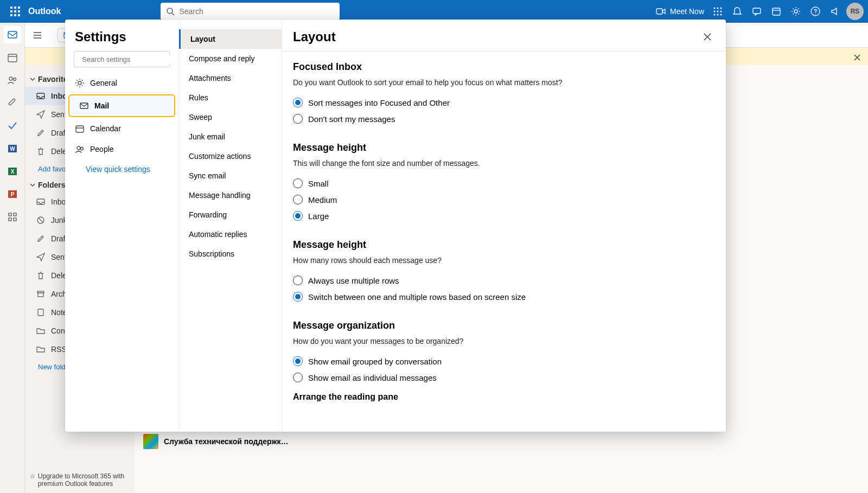  What do you see at coordinates (122, 129) in the screenshot?
I see `settings-nav-calendar: Calendar` at bounding box center [122, 129].